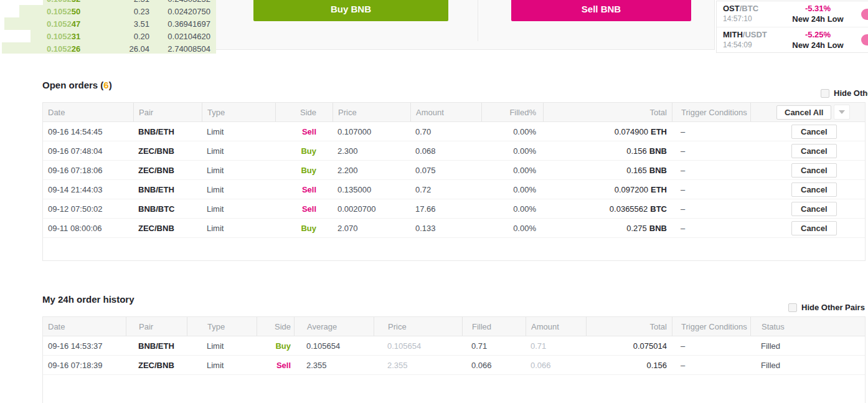 Image resolution: width=868 pixels, height=403 pixels. Describe the element at coordinates (804, 112) in the screenshot. I see `cancel-all-button: Cancel All` at that location.